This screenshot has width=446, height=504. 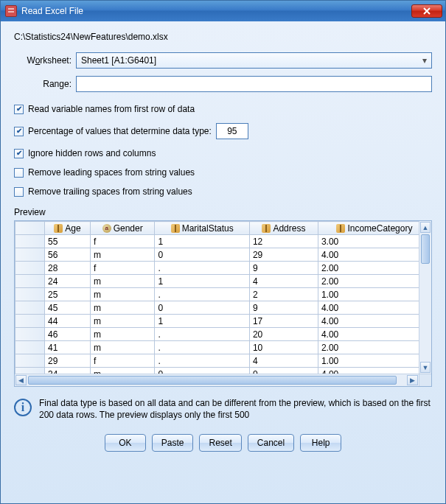 I want to click on cell: 41, so click(x=68, y=348).